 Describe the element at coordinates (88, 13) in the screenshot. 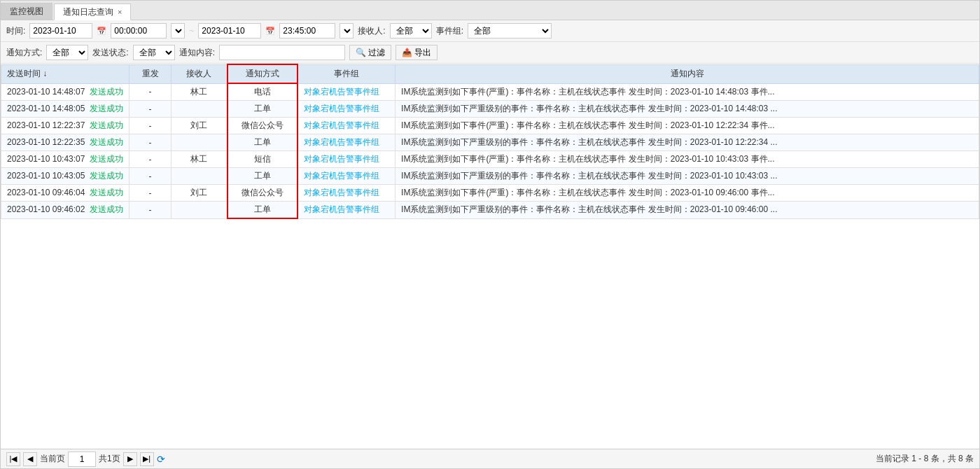

I see `tab-notify-log-label: 通知日志查询` at that location.